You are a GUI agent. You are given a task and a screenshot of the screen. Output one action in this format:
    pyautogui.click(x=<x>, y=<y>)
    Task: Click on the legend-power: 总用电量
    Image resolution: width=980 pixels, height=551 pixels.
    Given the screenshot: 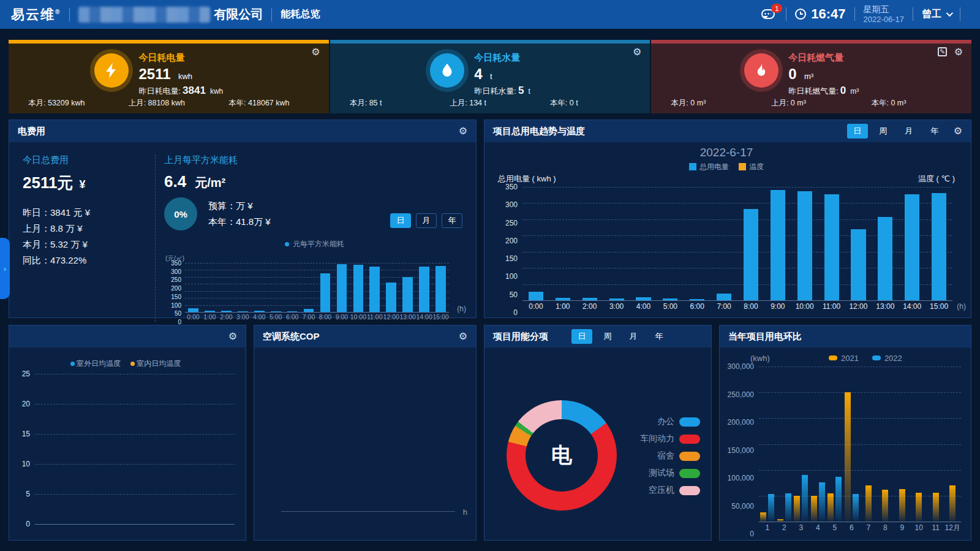 What is the action you would take?
    pyautogui.click(x=709, y=167)
    